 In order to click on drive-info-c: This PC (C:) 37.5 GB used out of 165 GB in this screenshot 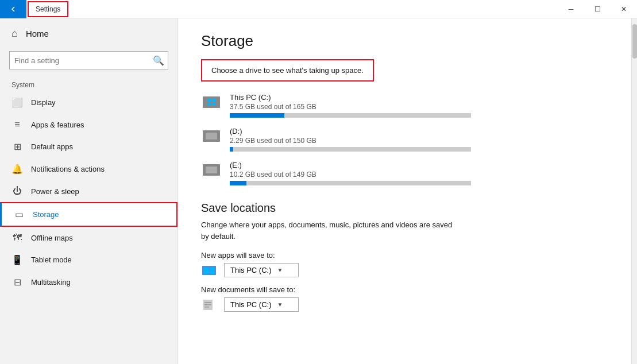, I will do `click(419, 106)`.